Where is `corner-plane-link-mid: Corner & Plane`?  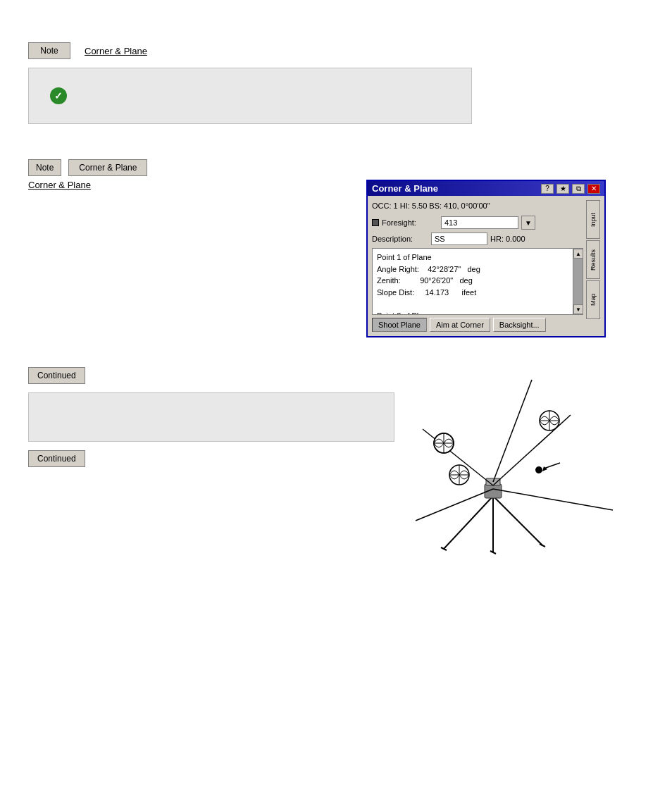 corner-plane-link-mid: Corner & Plane is located at coordinates (187, 185).